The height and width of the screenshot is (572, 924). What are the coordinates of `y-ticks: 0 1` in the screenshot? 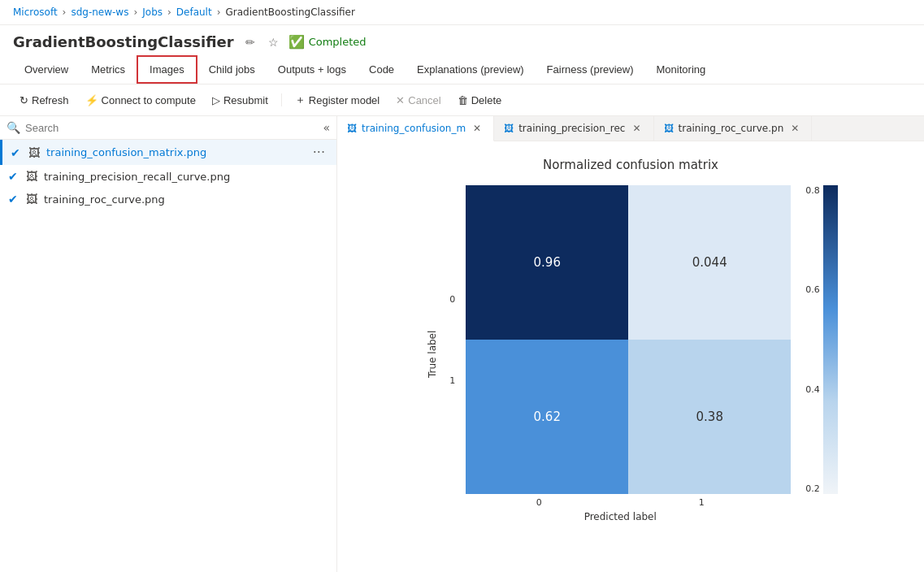 It's located at (458, 340).